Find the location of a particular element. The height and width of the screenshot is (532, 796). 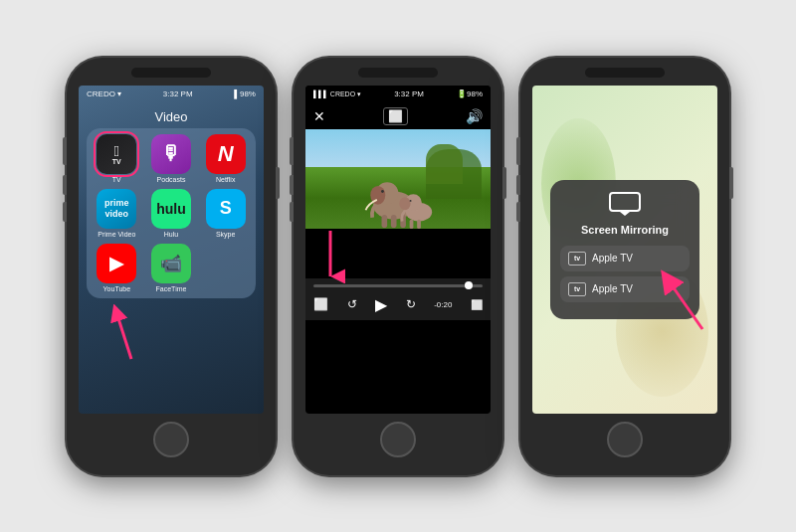

elephant-image is located at coordinates (398, 179).